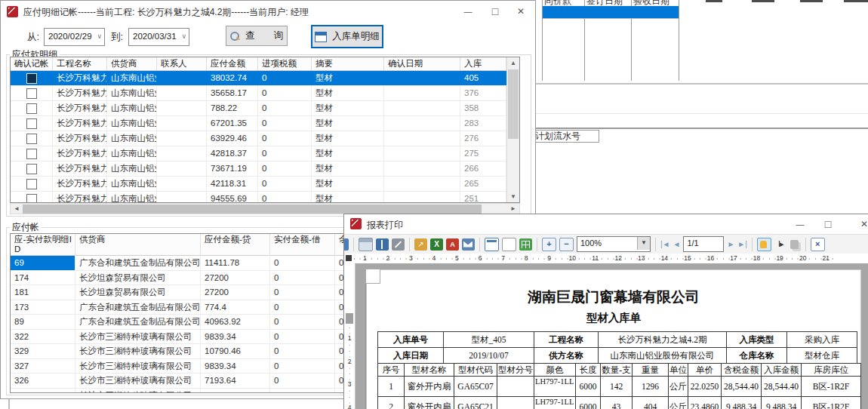  What do you see at coordinates (411, 258) in the screenshot?
I see `ruler-number: 3` at bounding box center [411, 258].